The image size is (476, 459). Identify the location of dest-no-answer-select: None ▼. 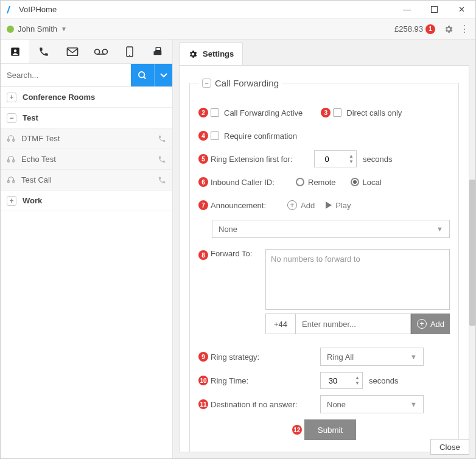
(372, 404).